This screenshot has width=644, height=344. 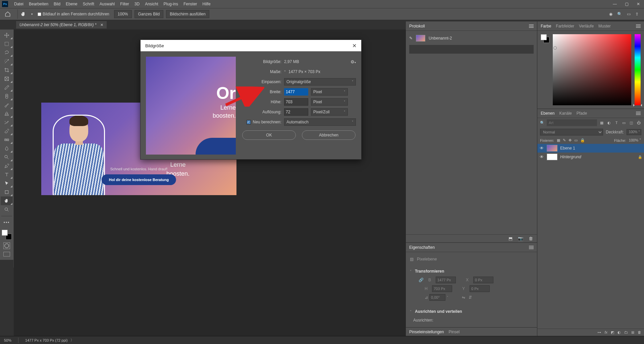 What do you see at coordinates (7, 44) in the screenshot?
I see `marquee-tool` at bounding box center [7, 44].